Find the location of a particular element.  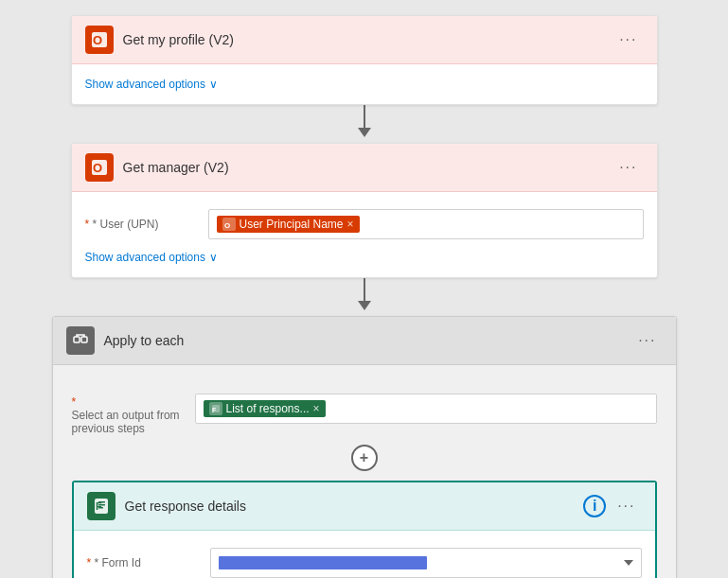

token-close-button: × is located at coordinates (350, 224).